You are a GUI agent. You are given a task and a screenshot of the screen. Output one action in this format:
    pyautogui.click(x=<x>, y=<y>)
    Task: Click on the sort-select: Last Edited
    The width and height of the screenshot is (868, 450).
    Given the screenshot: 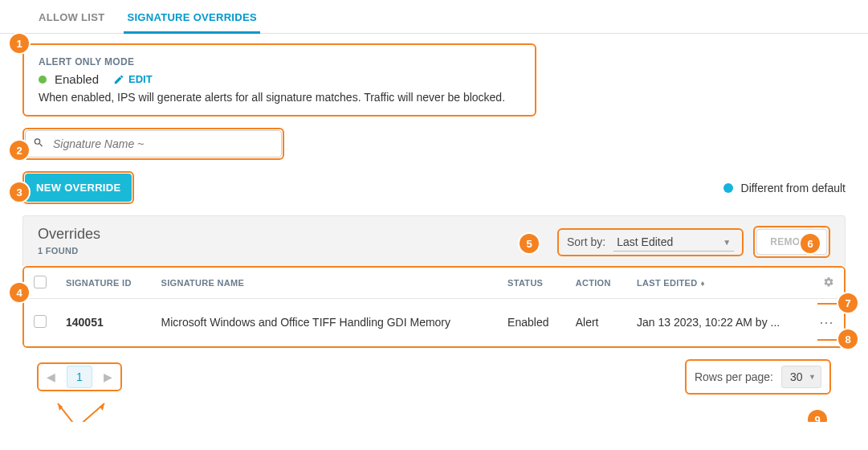 What is the action you would take?
    pyautogui.click(x=674, y=243)
    